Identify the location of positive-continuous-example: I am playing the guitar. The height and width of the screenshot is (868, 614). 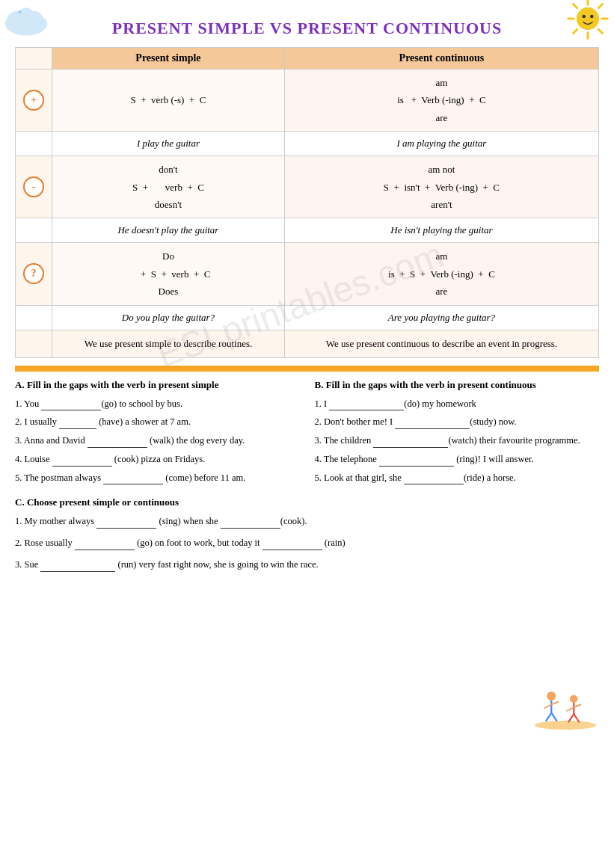
(441, 144).